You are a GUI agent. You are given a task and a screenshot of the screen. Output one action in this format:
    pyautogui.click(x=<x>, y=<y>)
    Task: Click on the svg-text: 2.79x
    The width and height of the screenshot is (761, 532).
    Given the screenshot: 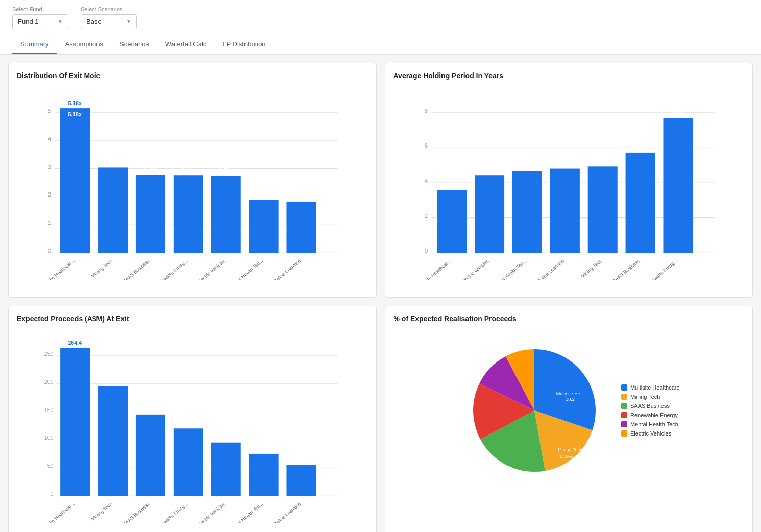 What is the action you would take?
    pyautogui.click(x=150, y=170)
    